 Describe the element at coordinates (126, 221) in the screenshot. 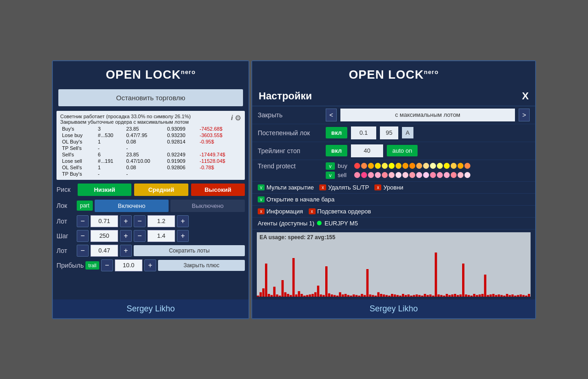

I see `lot1-plus: +` at that location.